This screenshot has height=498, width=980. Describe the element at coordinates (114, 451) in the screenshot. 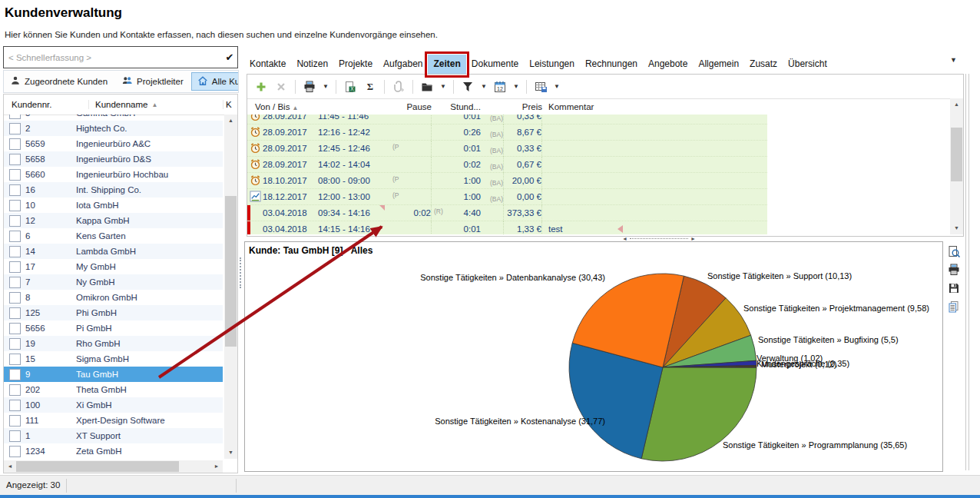

I see `customer-row: 1234Zeta GmbH` at that location.